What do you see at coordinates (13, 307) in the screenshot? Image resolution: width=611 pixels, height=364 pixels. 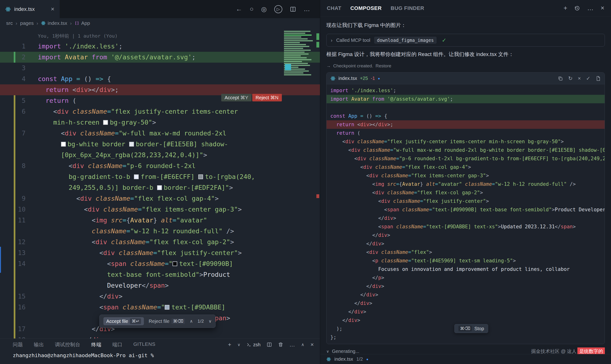 I see `line-number: 16` at bounding box center [13, 307].